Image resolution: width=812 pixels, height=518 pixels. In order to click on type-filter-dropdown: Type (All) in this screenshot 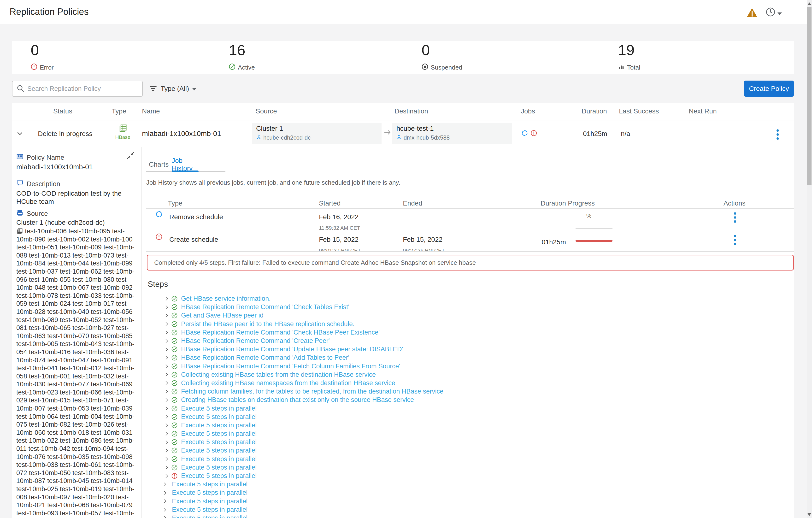, I will do `click(173, 89)`.